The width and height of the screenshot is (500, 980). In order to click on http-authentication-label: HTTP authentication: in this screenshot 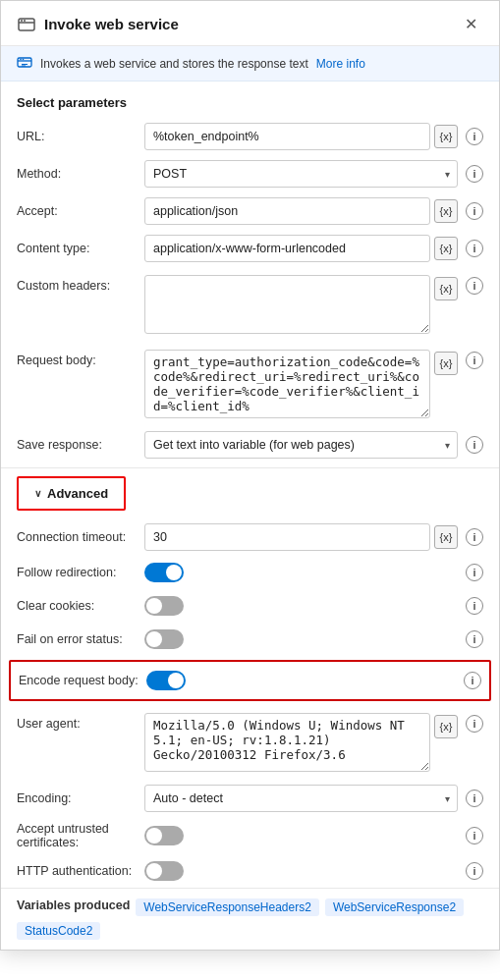, I will do `click(81, 871)`.